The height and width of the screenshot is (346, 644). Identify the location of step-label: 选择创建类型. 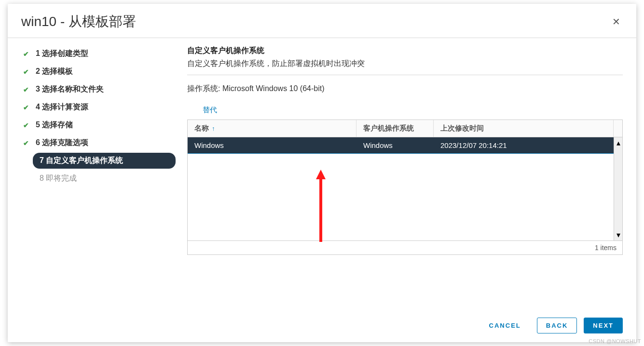
(65, 53).